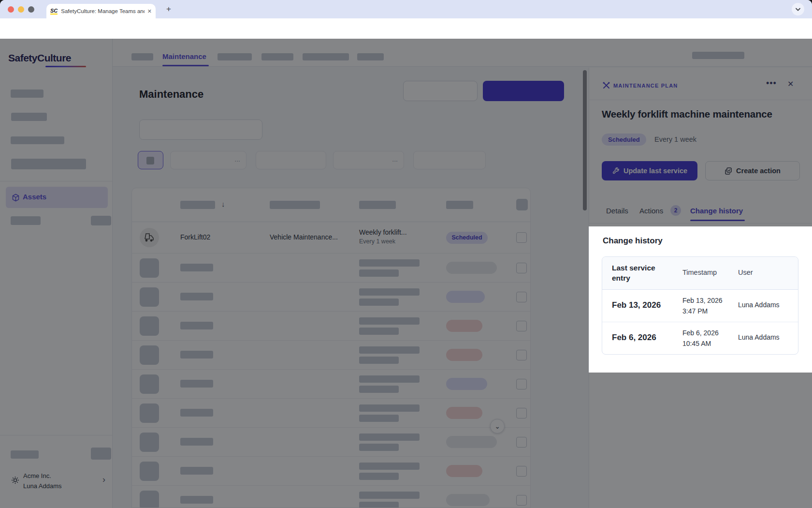 The width and height of the screenshot is (812, 508). I want to click on page-scrollbar, so click(585, 140).